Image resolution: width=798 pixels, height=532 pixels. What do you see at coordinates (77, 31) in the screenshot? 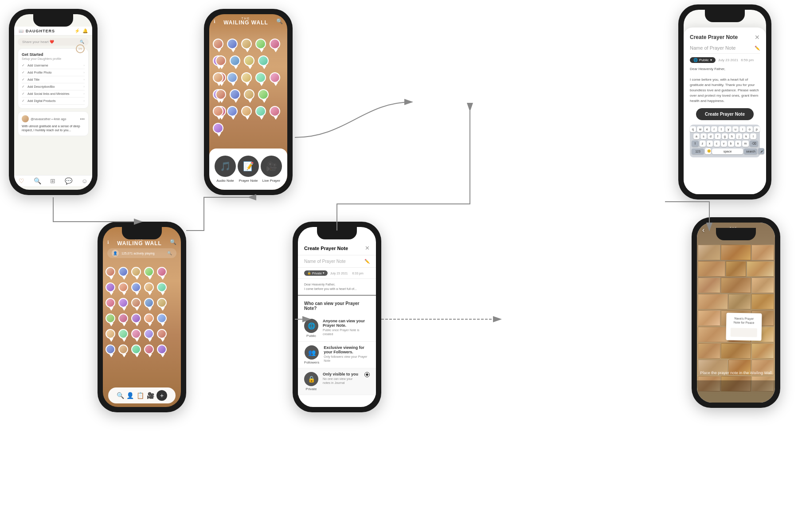
I see `bolt-icon: ⚡` at bounding box center [77, 31].